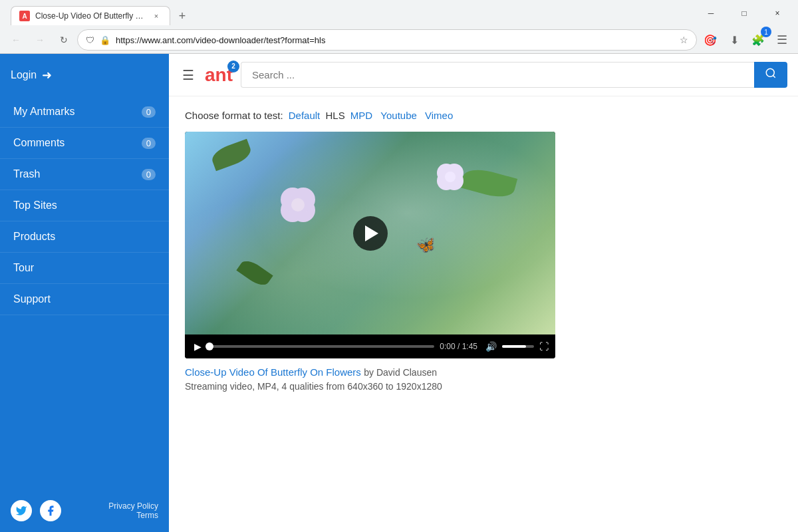 This screenshot has width=798, height=532. I want to click on star-icon: ☆, so click(684, 40).